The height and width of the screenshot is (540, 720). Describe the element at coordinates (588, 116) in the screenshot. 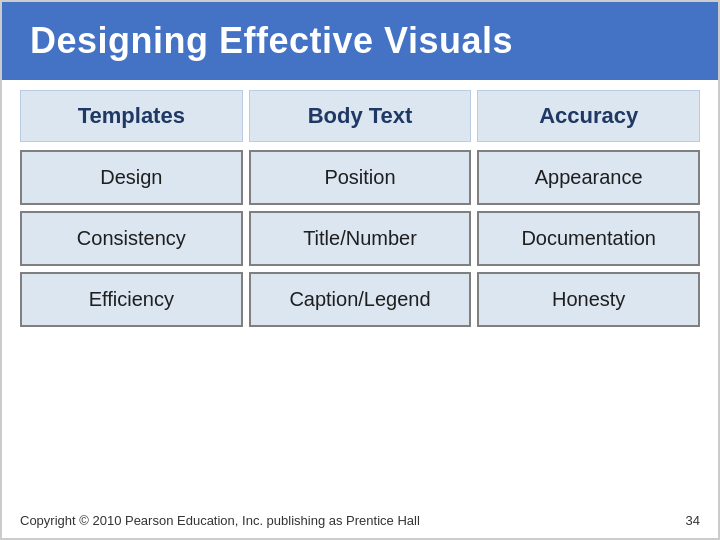

I see `col-header-accuracy: Accuracy` at that location.